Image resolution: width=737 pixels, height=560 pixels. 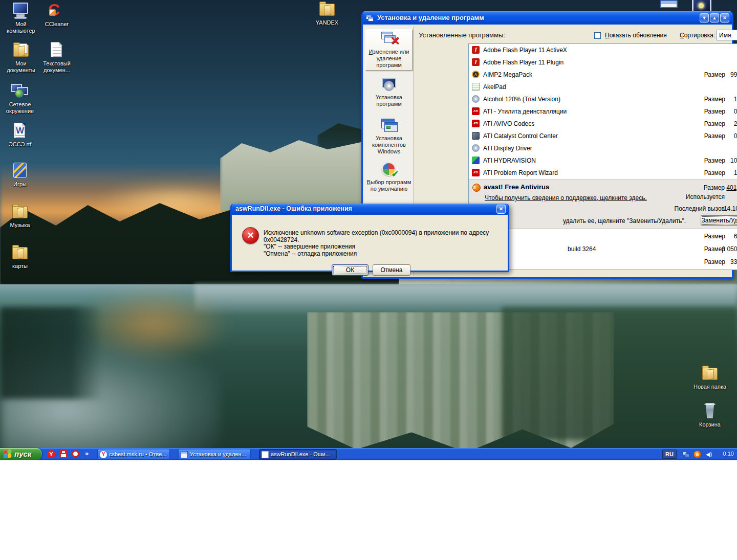 I want to click on error-message: Исключение unknown software exception (0…, so click(x=384, y=236).